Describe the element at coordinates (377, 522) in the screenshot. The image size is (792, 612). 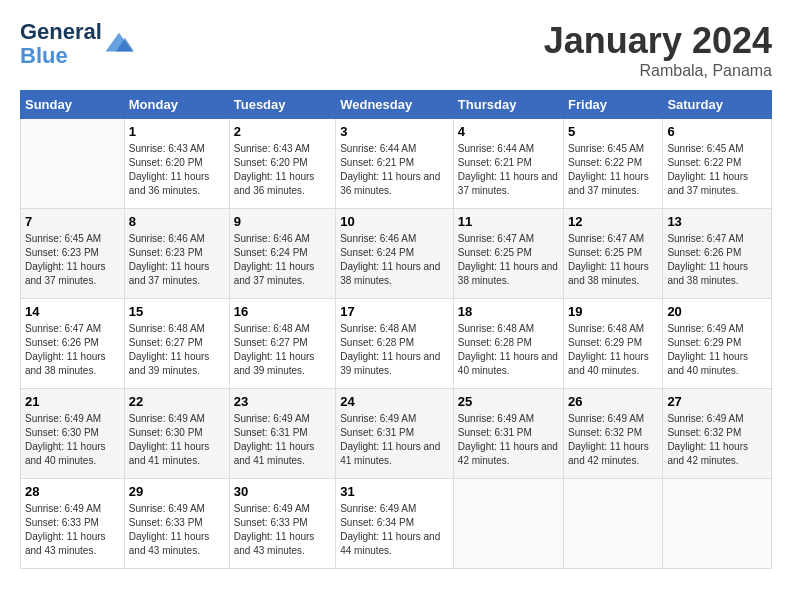
I see `sunset-text: Sunset: 6:34 PM` at that location.